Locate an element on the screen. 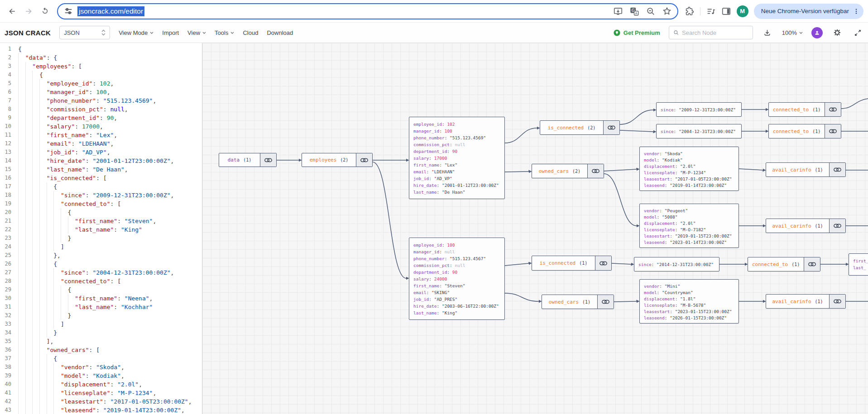 The image size is (868, 414). graph-node-data: data(1) is located at coordinates (248, 160).